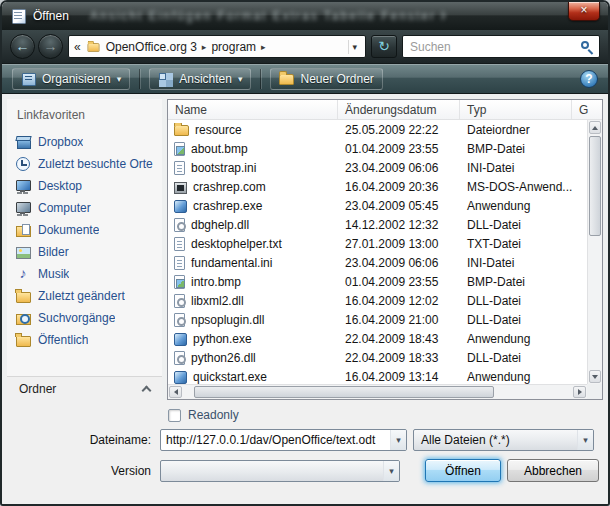 The image size is (610, 506). I want to click on sidebar-item-label: Desktop, so click(60, 186).